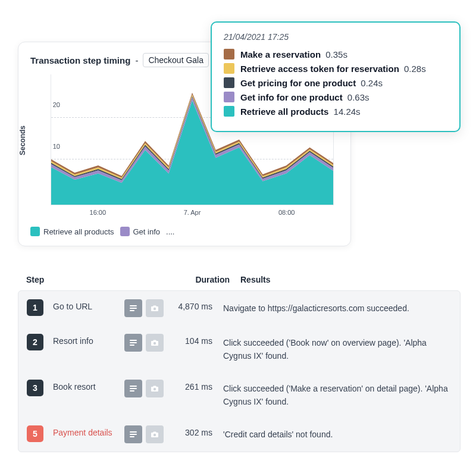 The width and height of the screenshot is (476, 476). I want to click on table-row: 1Go to URL4,870 msNavigate to https://ga…, so click(239, 308).